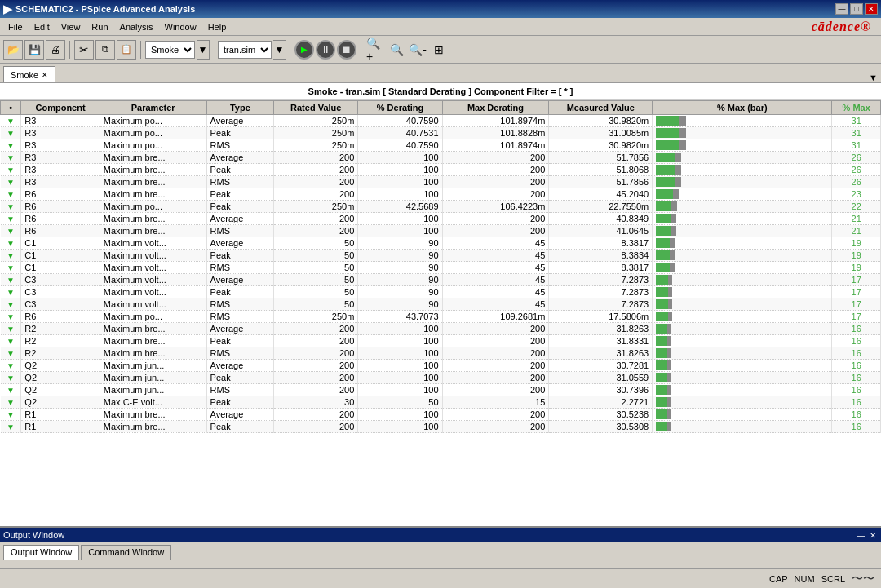 Image resolution: width=881 pixels, height=588 pixels. I want to click on zoom-fit-button: ⊞, so click(439, 50).